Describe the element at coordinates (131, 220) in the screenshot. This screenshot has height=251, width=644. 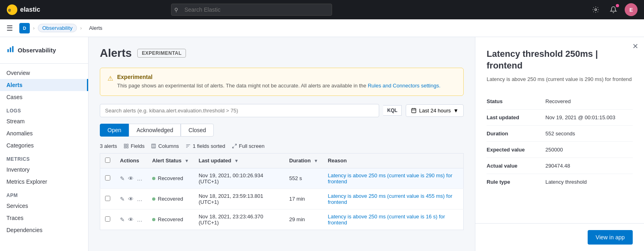
I see `row3-view-icon: 👁` at that location.